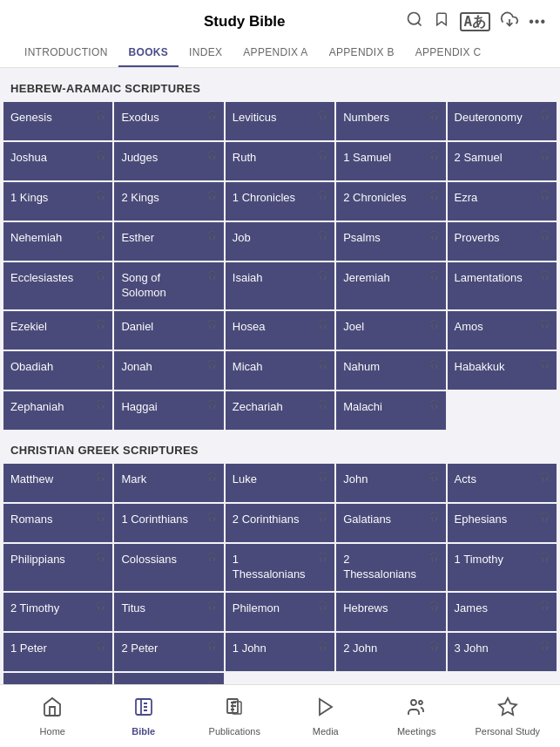 The image size is (560, 747). I want to click on download-icon, so click(509, 21).